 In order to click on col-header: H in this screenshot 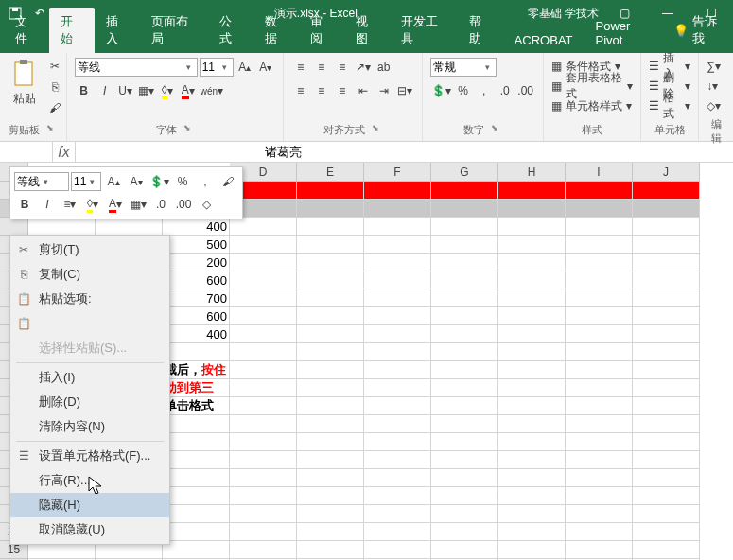, I will do `click(532, 172)`.